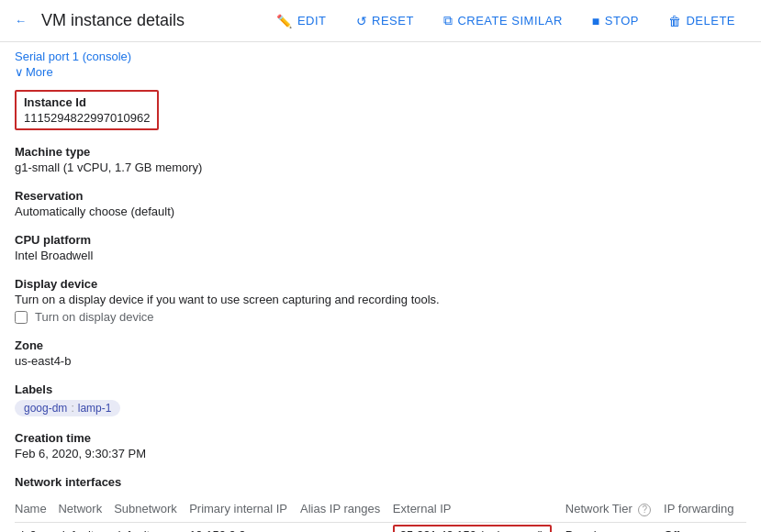 This screenshot has width=761, height=532. What do you see at coordinates (86, 526) in the screenshot?
I see `cell-network: default` at bounding box center [86, 526].